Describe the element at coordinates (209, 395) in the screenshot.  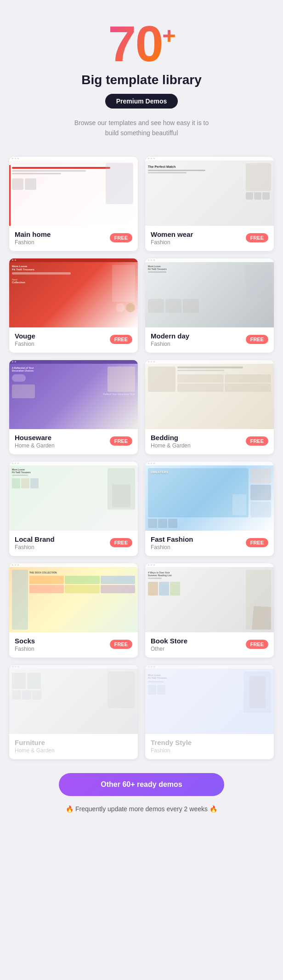
I see `template-thumb-bedding` at that location.